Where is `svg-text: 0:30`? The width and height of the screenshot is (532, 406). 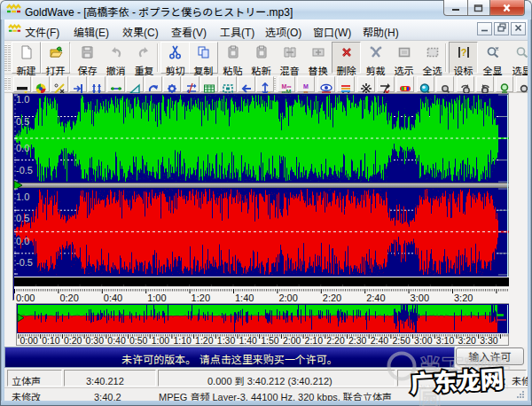 svg-text: 0:30 is located at coordinates (96, 340).